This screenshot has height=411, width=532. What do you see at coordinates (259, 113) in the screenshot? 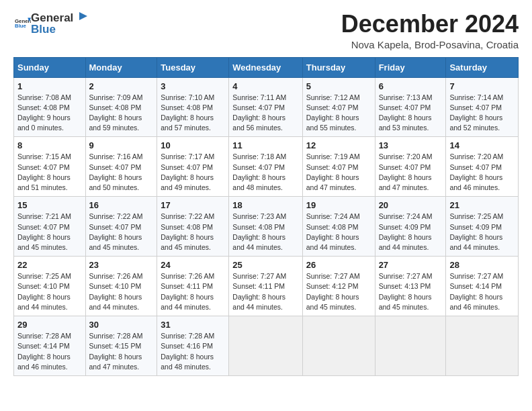
I see `day-info: Sunrise: 7:11 AMSunset: 4:07 PMDaylight:…` at bounding box center [259, 113].